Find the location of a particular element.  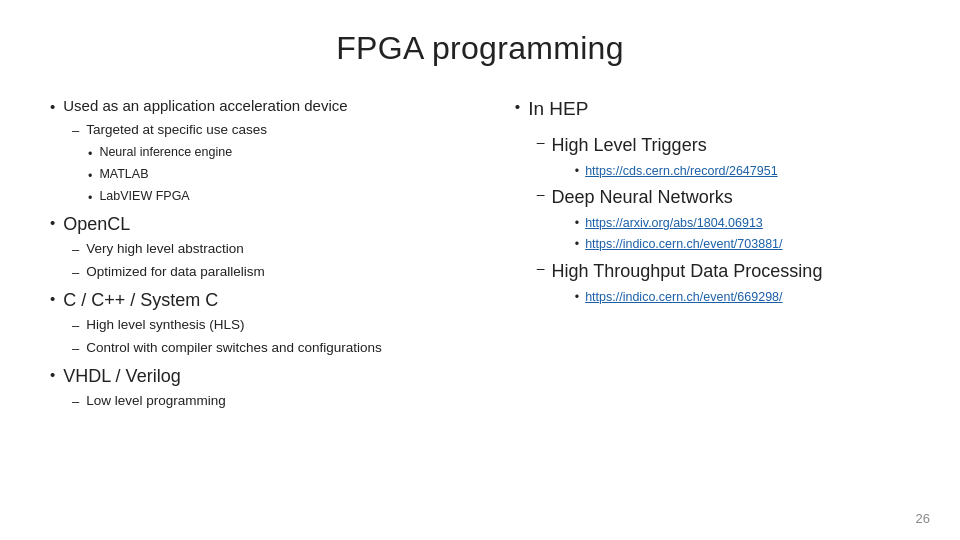

sub2-text-3: LabVIEW FPGA is located at coordinates (144, 196).